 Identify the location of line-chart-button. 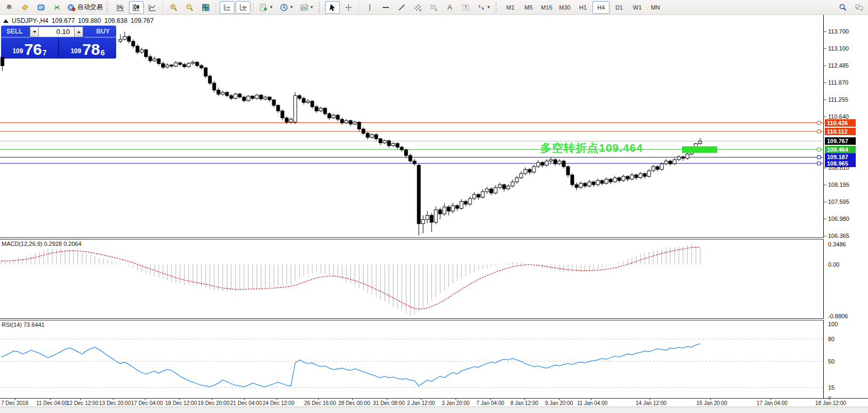
(152, 7).